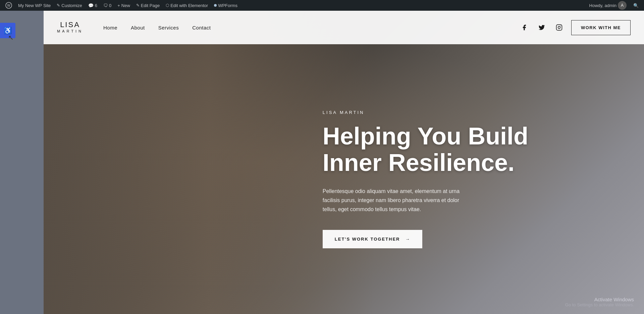 The height and width of the screenshot is (314, 644). Describe the element at coordinates (393, 200) in the screenshot. I see `hero-description: Pellentesque odio aliquam vitae amet, el…` at that location.